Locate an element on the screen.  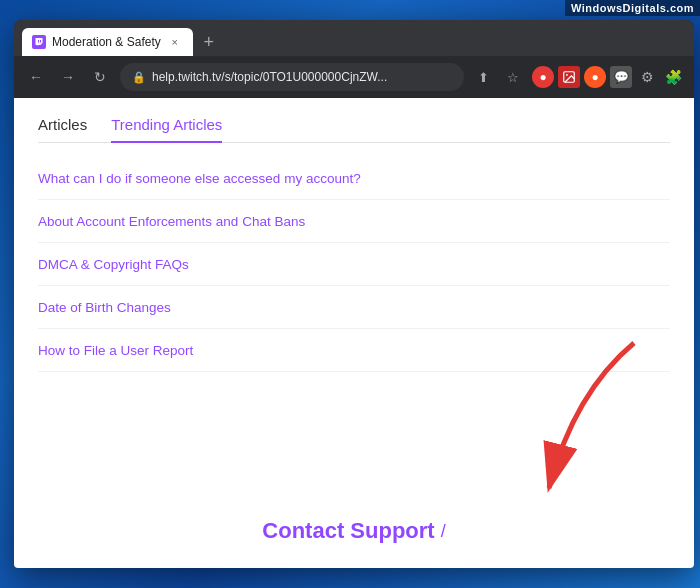
article-link-3: DMCA & Copyright FAQs is located at coordinates (114, 264).